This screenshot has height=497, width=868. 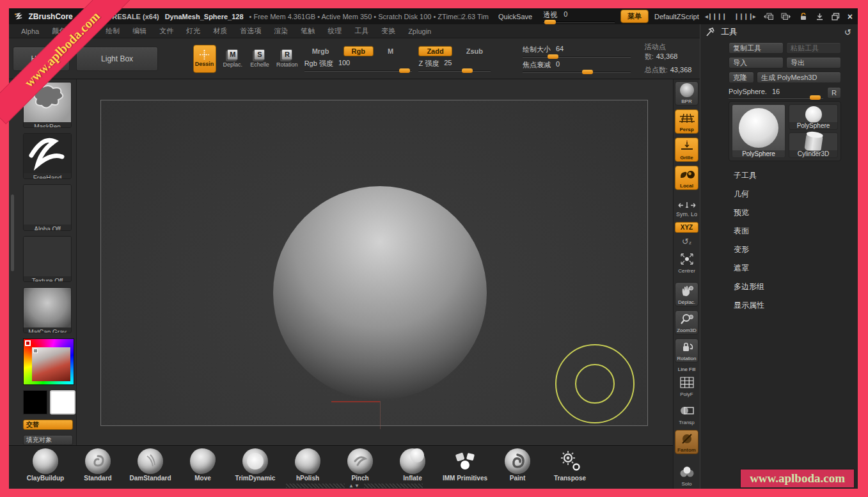 I want to click on color-selector-icon, so click(x=36, y=351).